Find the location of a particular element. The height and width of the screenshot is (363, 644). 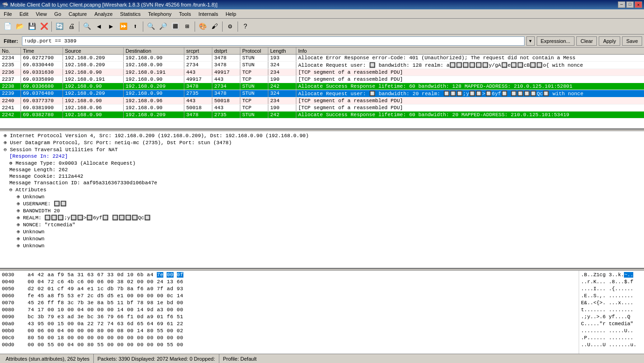

sep6 is located at coordinates (238, 27).